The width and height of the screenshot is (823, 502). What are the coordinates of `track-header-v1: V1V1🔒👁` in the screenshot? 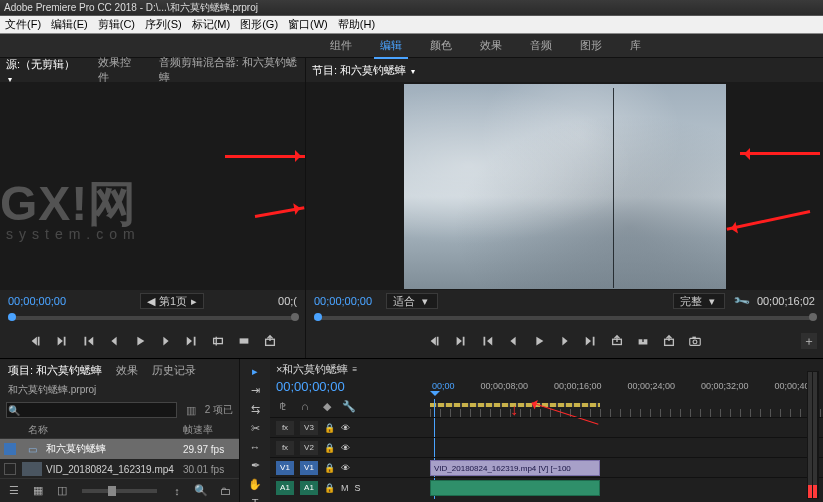 It's located at (350, 467).